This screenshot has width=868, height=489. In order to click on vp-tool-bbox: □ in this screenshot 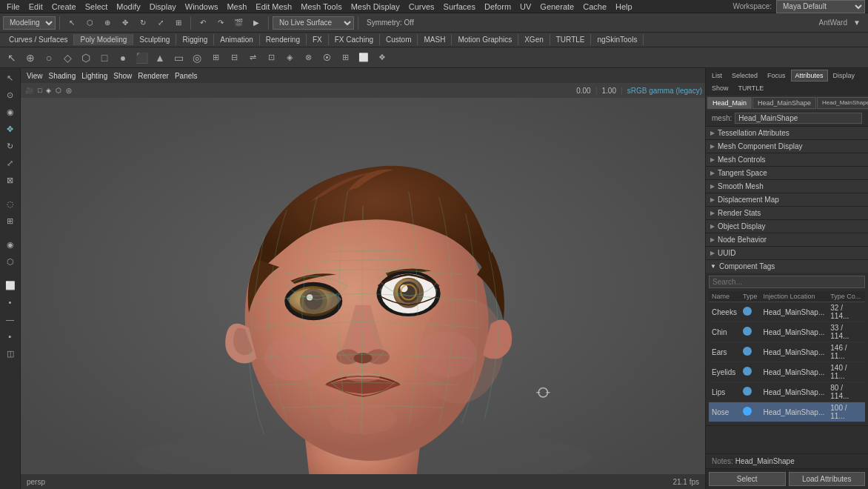, I will do `click(40, 90)`.